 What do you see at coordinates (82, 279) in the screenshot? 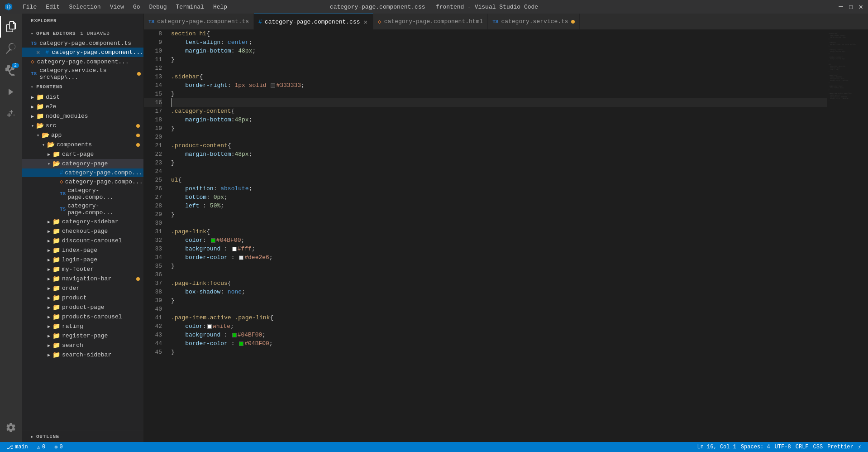
I see `tree-navigation-bar: ▶ 📁 navigation-bar` at bounding box center [82, 279].